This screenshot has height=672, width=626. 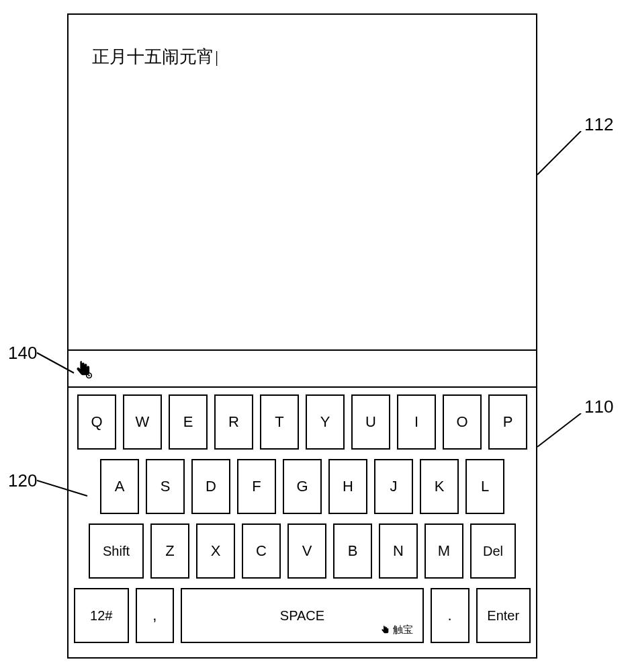 I want to click on key-k: K, so click(x=439, y=487).